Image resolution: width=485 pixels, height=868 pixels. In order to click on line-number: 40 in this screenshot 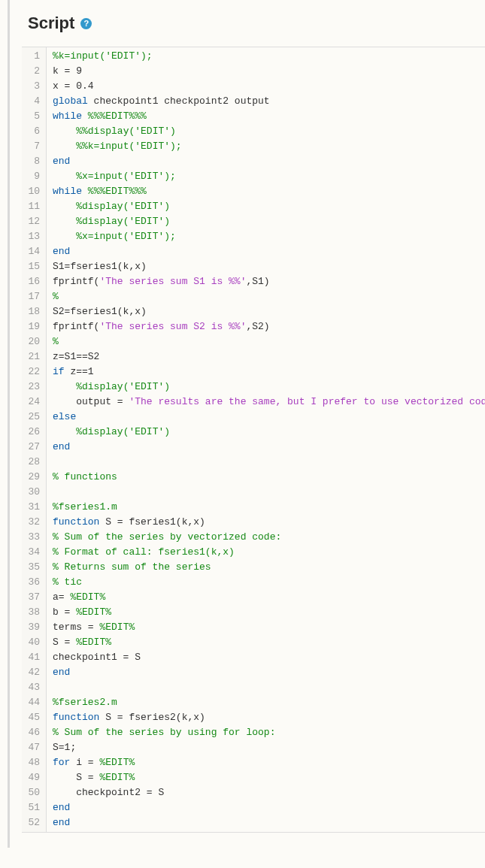, I will do `click(33, 643)`.